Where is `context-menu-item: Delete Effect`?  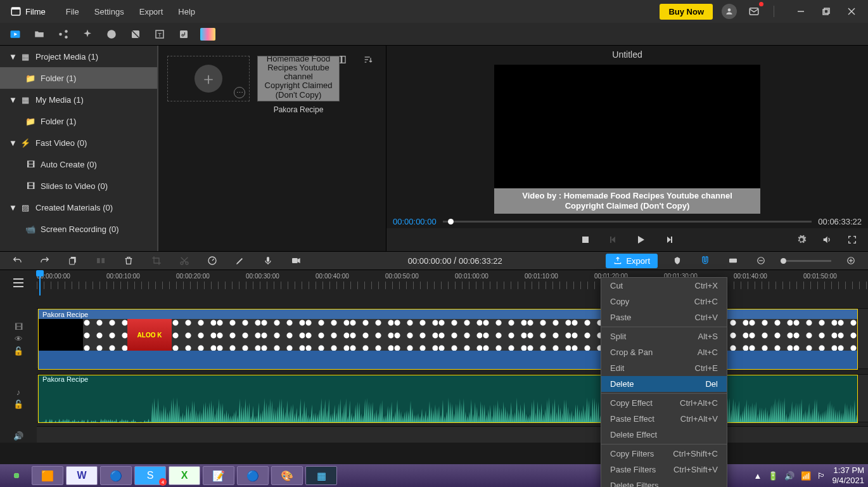 context-menu-item: Delete Effect is located at coordinates (664, 435).